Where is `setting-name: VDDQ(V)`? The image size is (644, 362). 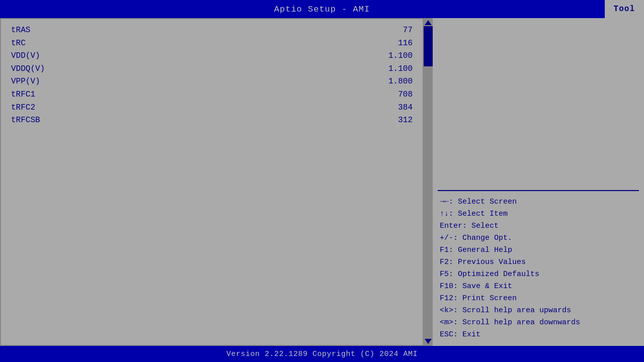
setting-name: VDDQ(V) is located at coordinates (28, 69).